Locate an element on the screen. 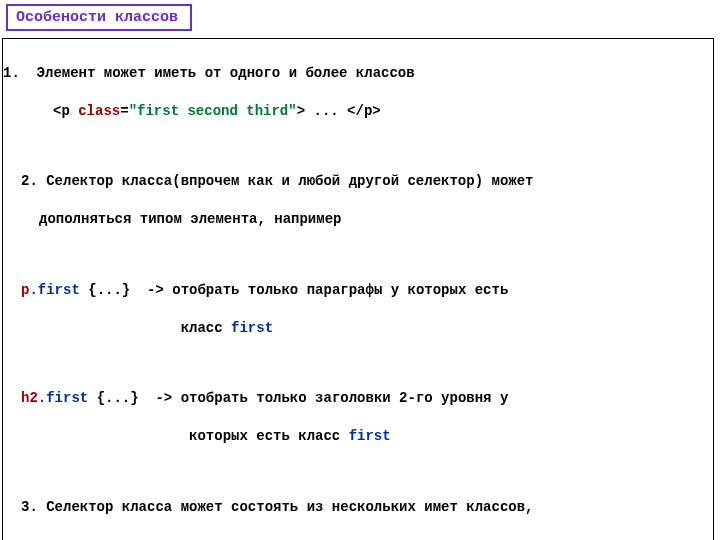 The image size is (720, 540). selector-desc-cont: которых есть класс is located at coordinates (185, 436).